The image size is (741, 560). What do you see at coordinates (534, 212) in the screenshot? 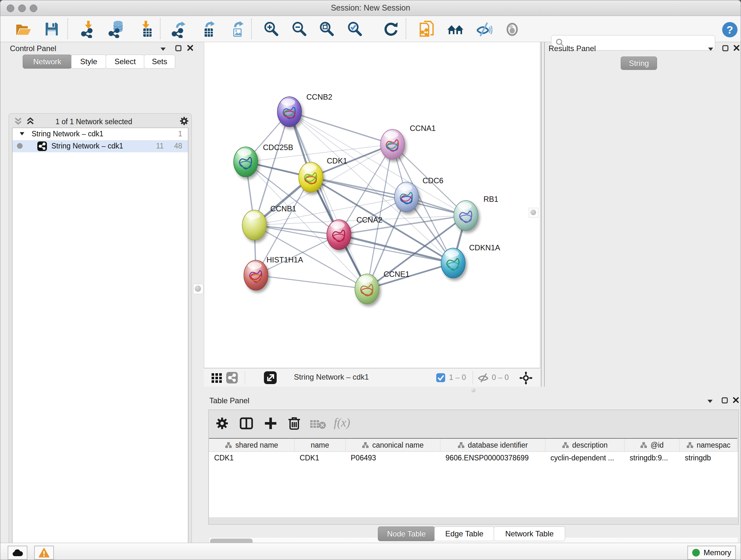
I see `right-splitter-handle` at bounding box center [534, 212].